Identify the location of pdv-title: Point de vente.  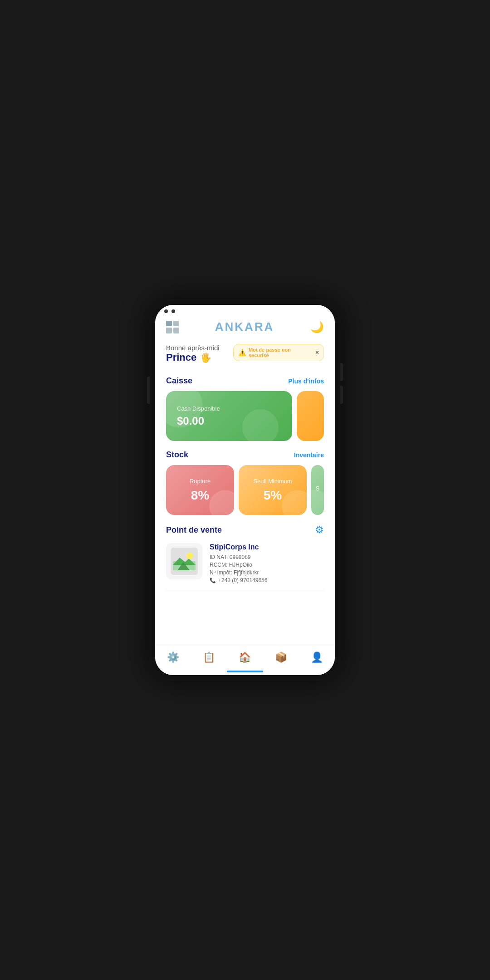
(194, 530).